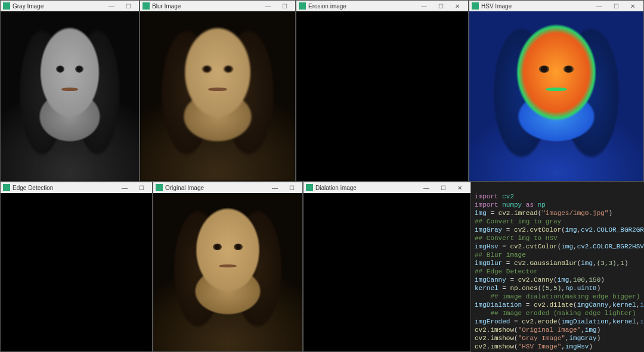 This screenshot has height=352, width=644. What do you see at coordinates (536, 6) in the screenshot?
I see `window-title: HSV Image` at bounding box center [536, 6].